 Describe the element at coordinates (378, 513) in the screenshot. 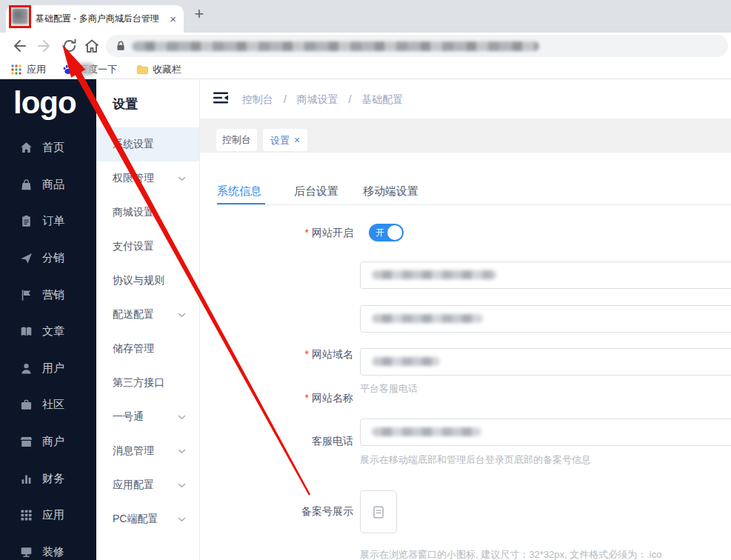

I see `file-icon` at that location.